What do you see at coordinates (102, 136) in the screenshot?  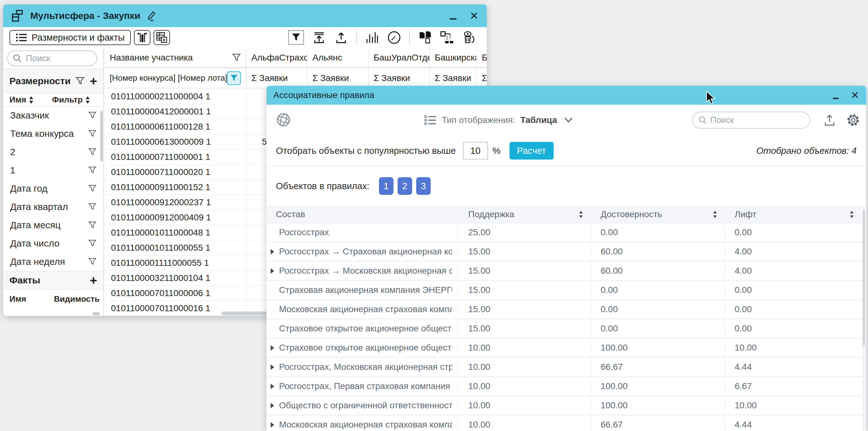 I see `sidebar-scrollbar-thumb` at bounding box center [102, 136].